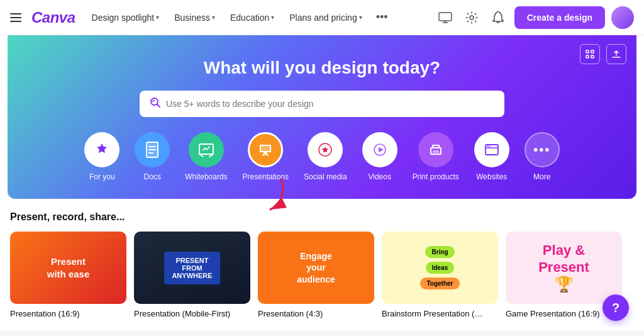 Image resolution: width=644 pixels, height=336 pixels. I want to click on monitor-icon, so click(445, 18).